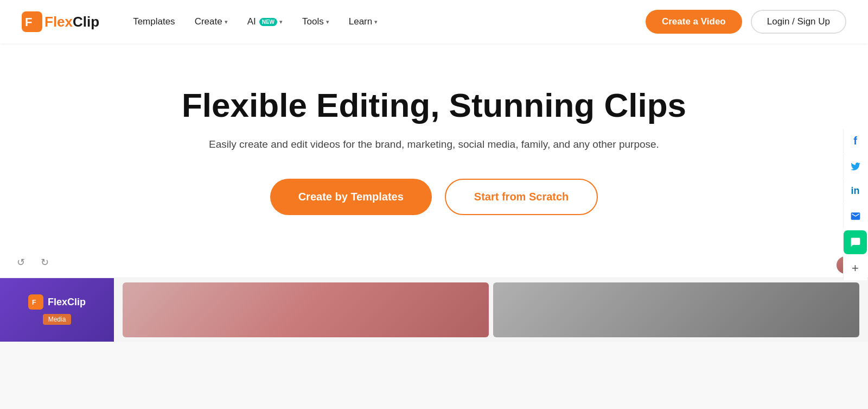  What do you see at coordinates (316, 22) in the screenshot?
I see `nav-tools: Tools ▾` at bounding box center [316, 22].